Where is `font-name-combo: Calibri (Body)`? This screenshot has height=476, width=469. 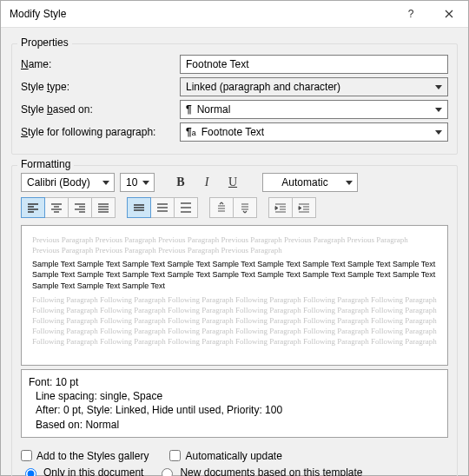
font-name-combo: Calibri (Body) is located at coordinates (68, 182).